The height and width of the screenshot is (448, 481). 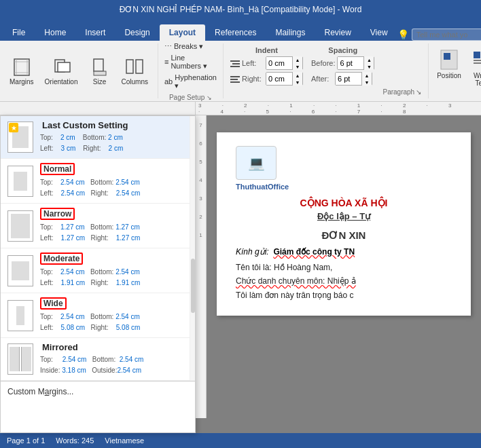 What do you see at coordinates (98, 360) in the screenshot?
I see `margin-item-mirrored: Mirrored Top: 2.54 cm Bottom: 2.54 cm In…` at bounding box center [98, 360].